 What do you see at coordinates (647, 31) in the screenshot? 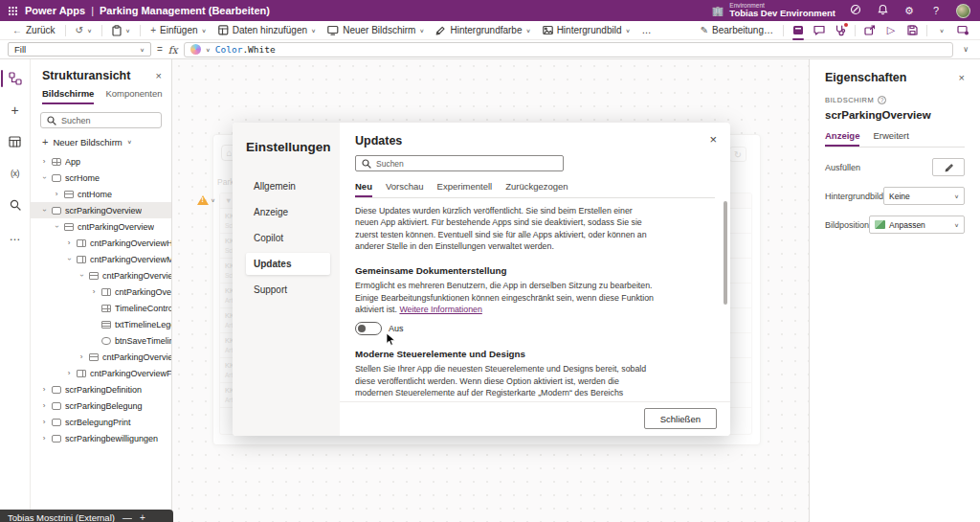
I see `overflow-button: …` at bounding box center [647, 31].